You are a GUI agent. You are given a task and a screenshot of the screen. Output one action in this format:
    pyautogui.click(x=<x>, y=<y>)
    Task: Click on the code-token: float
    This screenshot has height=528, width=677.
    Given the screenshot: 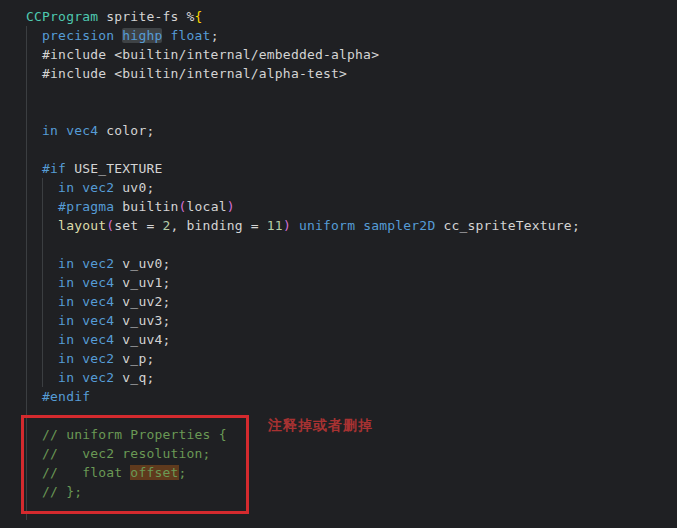 What is the action you would take?
    pyautogui.click(x=191, y=36)
    